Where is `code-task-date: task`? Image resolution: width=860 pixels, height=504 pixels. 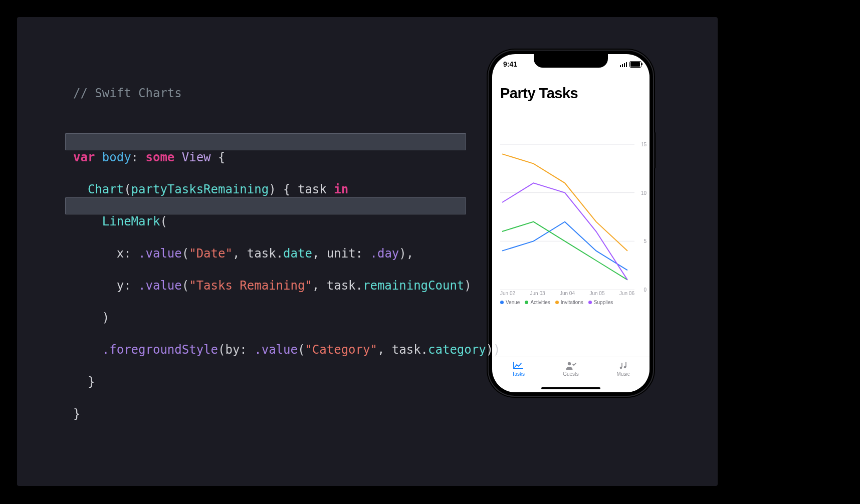 code-task-date: task is located at coordinates (262, 254).